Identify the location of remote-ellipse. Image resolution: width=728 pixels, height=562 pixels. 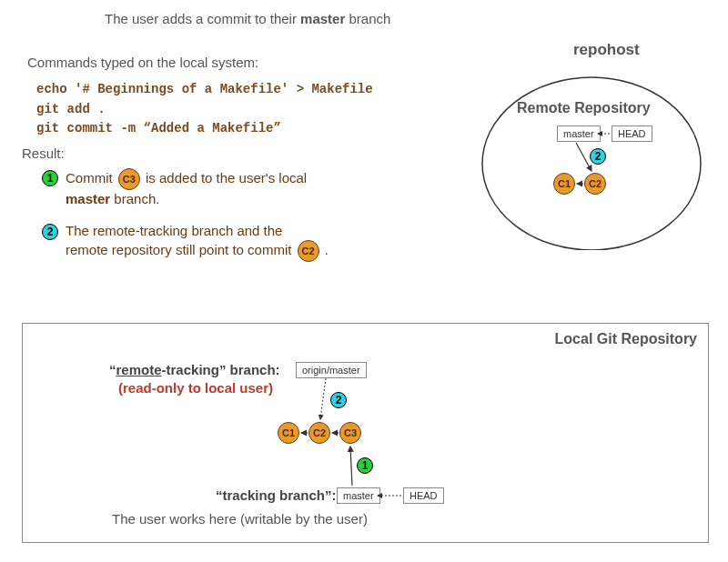
(592, 146).